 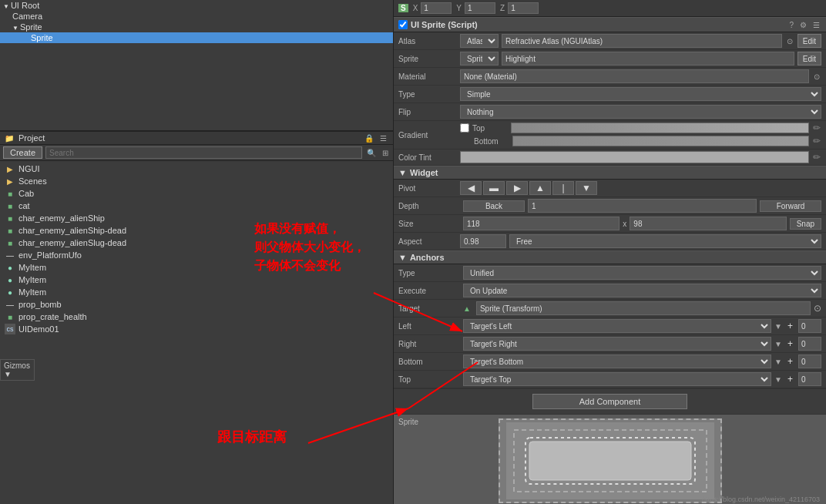 What do you see at coordinates (523, 8) in the screenshot?
I see `z-value-input` at bounding box center [523, 8].